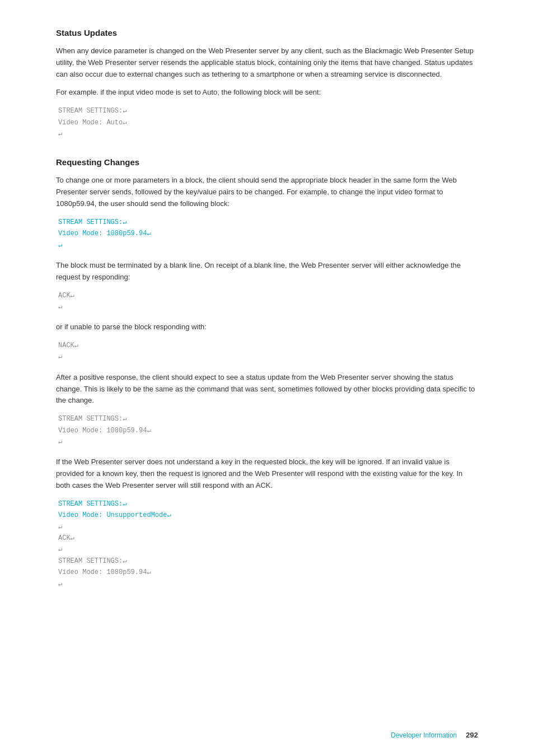 This screenshot has width=534, height=756. What do you see at coordinates (434, 735) in the screenshot?
I see `page-footer: Developer Information 292` at bounding box center [434, 735].